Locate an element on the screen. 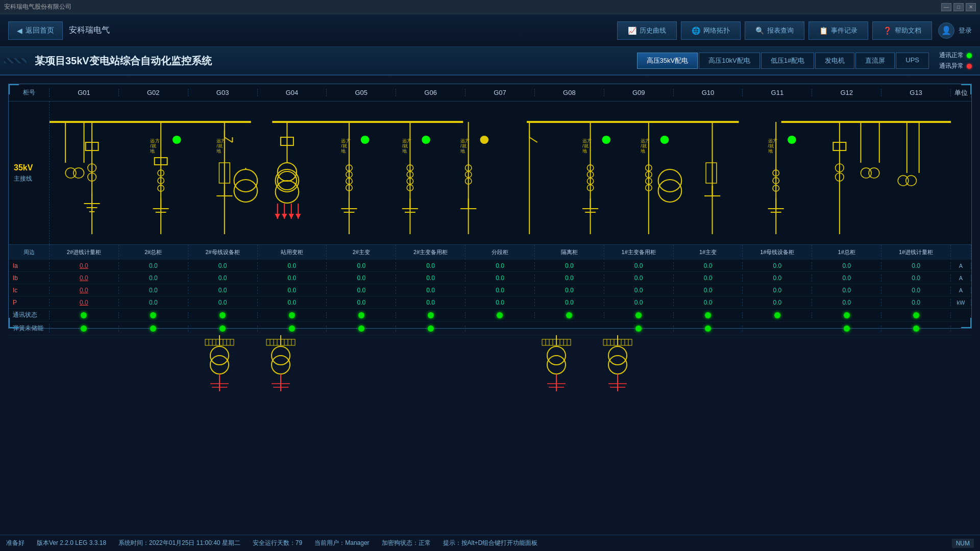  p-g08: 0.0 is located at coordinates (570, 303).